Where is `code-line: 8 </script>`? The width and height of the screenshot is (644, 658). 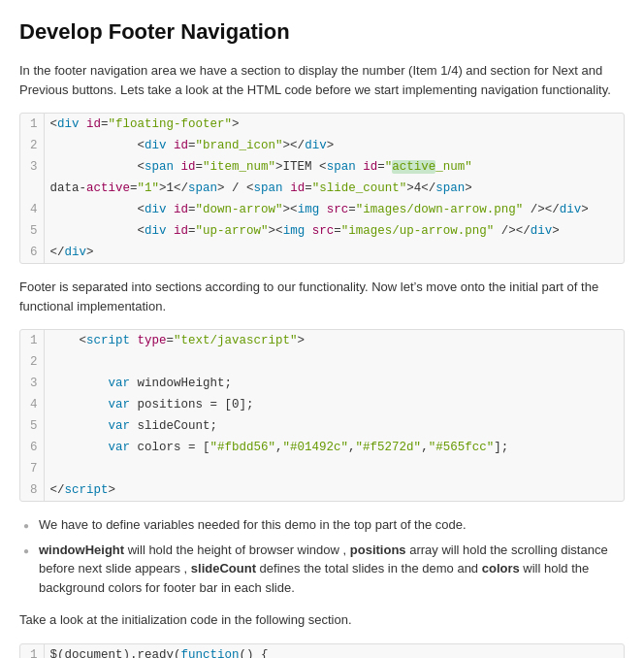 code-line: 8 </script> is located at coordinates (322, 490).